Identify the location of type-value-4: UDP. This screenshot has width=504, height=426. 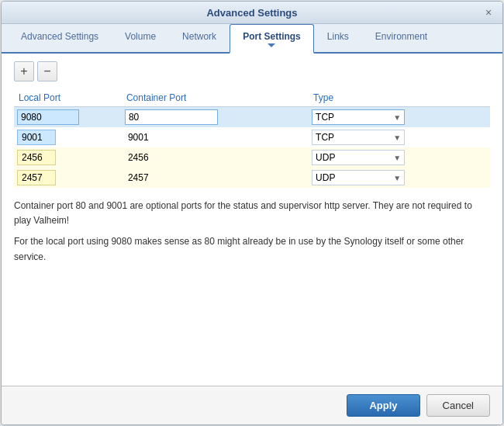
(326, 178).